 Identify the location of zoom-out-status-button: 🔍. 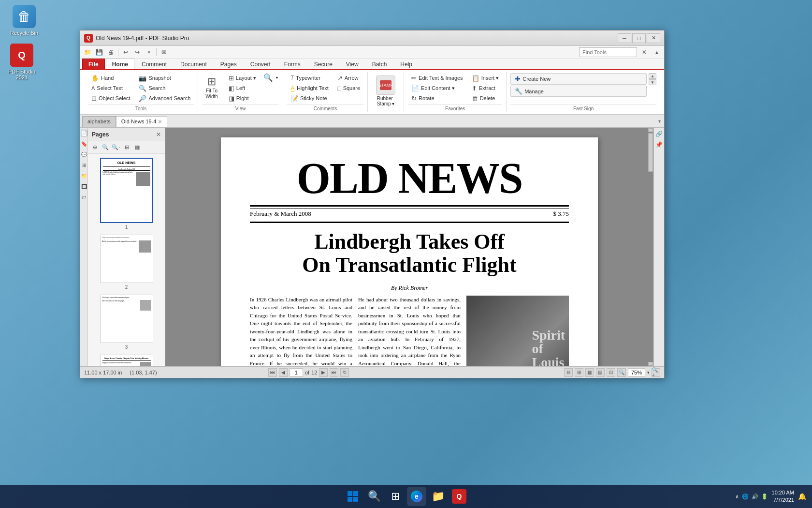
(622, 373).